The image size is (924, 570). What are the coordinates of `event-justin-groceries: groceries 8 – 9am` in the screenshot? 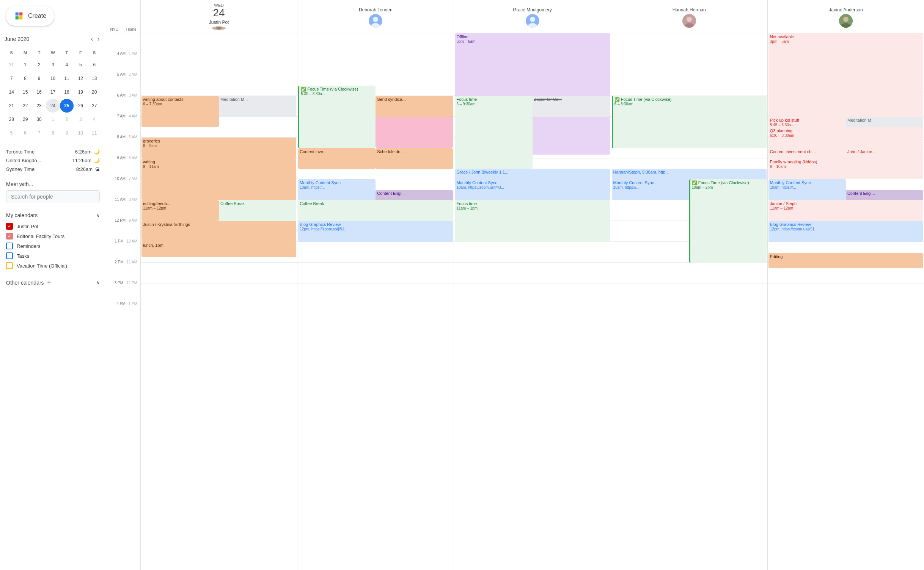 It's located at (219, 148).